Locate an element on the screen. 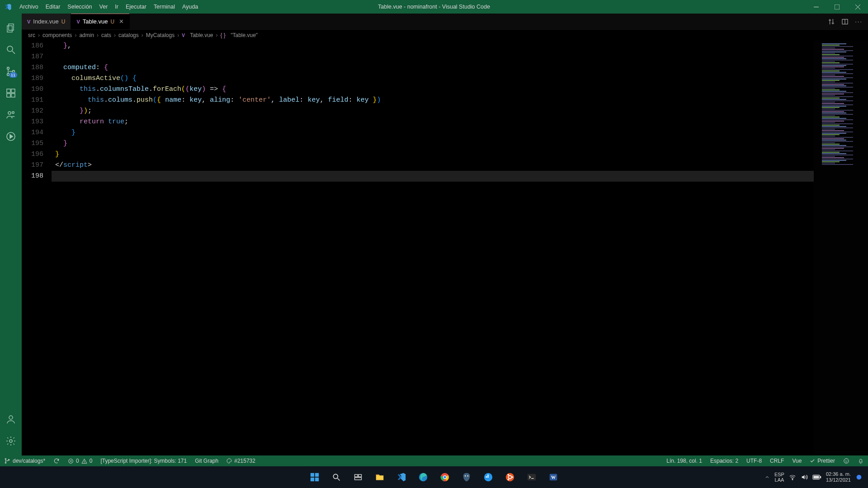 This screenshot has width=868, height=488. compare-changes-icon is located at coordinates (831, 22).